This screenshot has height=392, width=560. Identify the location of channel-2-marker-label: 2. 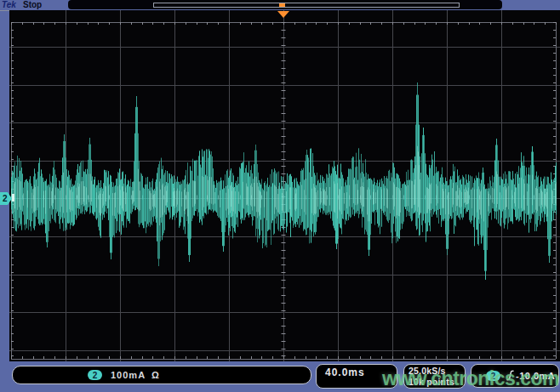
(5, 199).